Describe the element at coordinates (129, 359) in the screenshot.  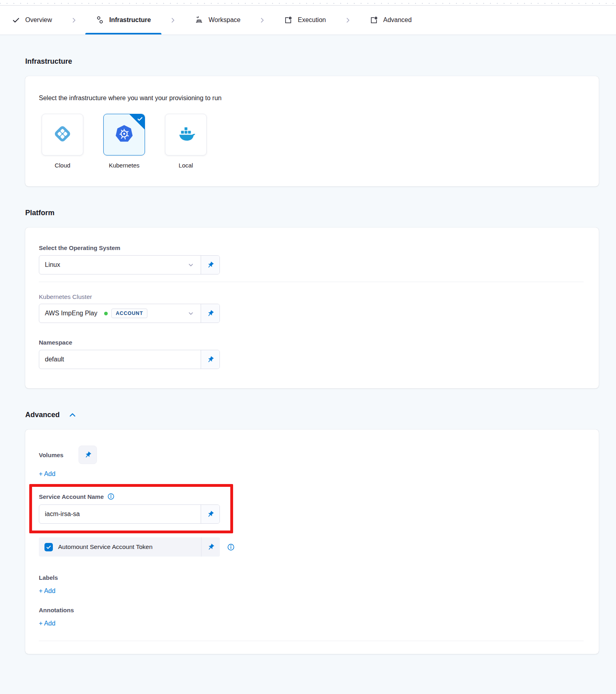
I see `namespace-input: default` at that location.